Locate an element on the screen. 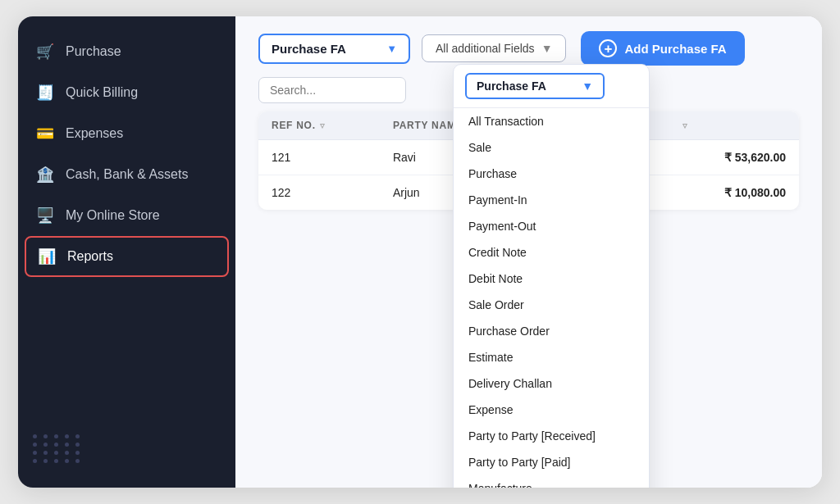 This screenshot has width=840, height=504. sidebar-item-quick-billing: 🧾 Quick Billing is located at coordinates (126, 93).